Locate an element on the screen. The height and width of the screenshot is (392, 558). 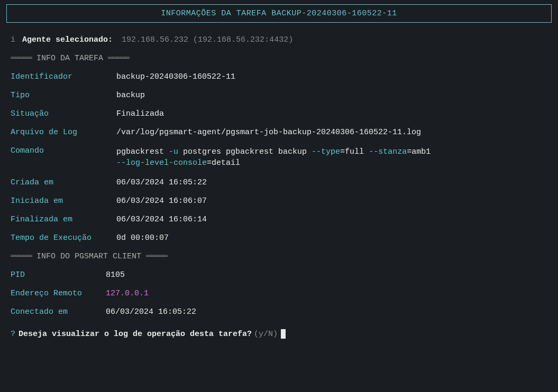
client-info-label: INFO DO PGSMART CLIENT is located at coordinates (91, 257).